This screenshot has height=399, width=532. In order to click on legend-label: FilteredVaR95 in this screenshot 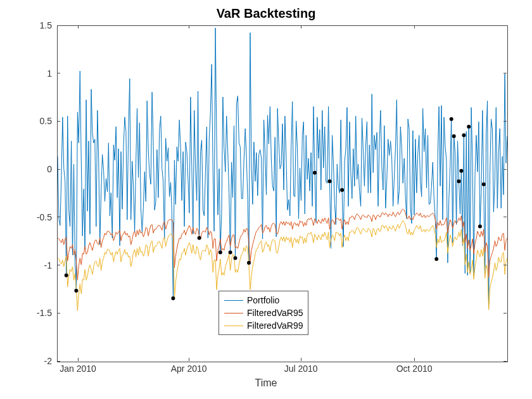, I will do `click(275, 313)`.